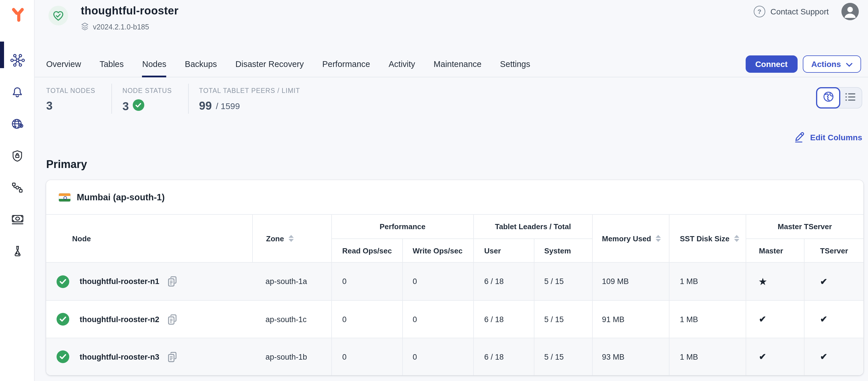  Describe the element at coordinates (630, 319) in the screenshot. I see `memory-cell: 91 MB` at that location.